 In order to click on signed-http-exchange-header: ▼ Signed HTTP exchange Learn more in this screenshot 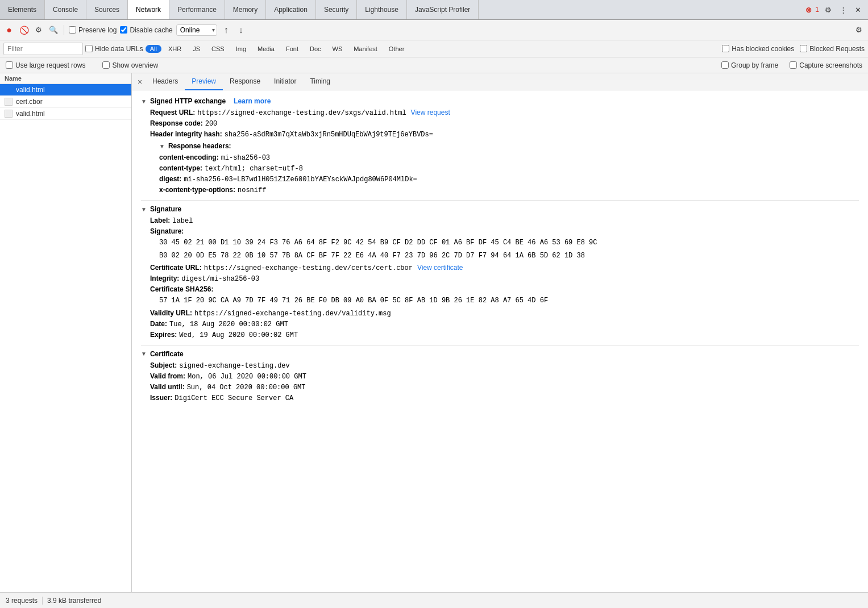, I will do `click(500, 101)`.